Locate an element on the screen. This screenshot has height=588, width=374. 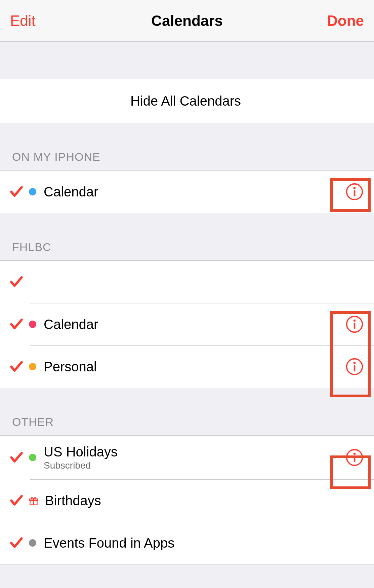
hide-all-group: Hide All Calendars is located at coordinates (187, 101).